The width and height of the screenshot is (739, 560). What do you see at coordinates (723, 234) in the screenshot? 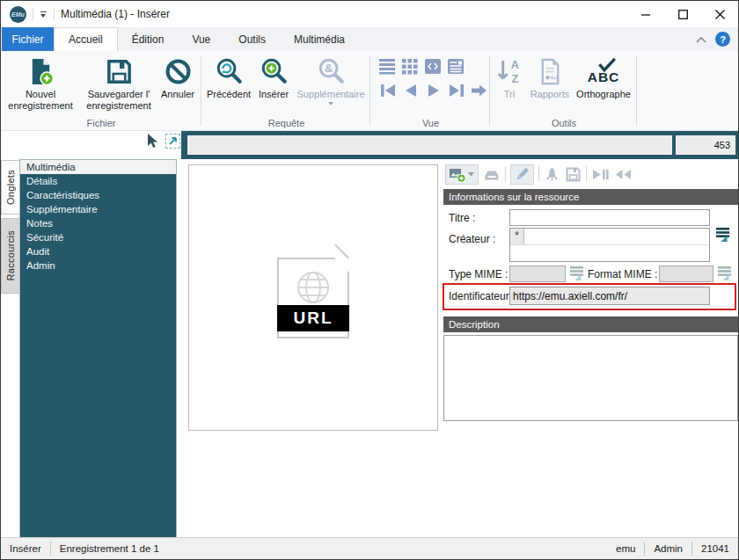
I see `expand-grid-icon` at bounding box center [723, 234].